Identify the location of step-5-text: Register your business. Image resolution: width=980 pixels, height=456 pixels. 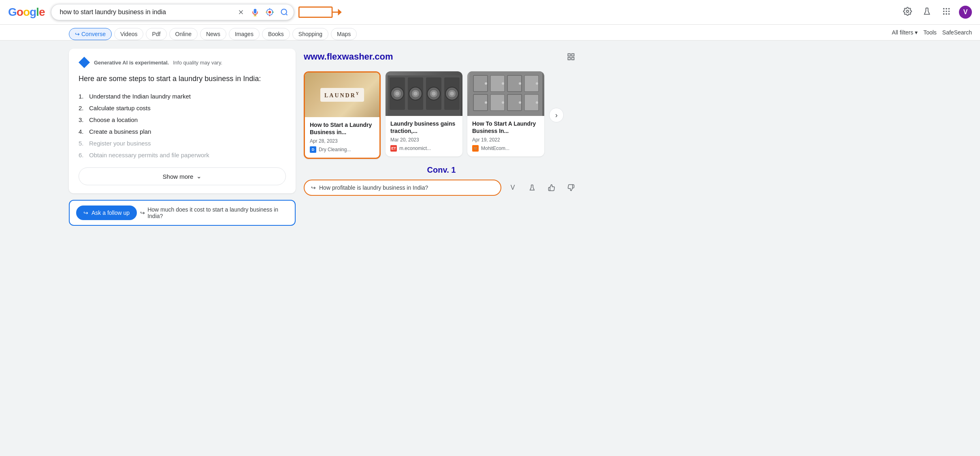
(120, 143).